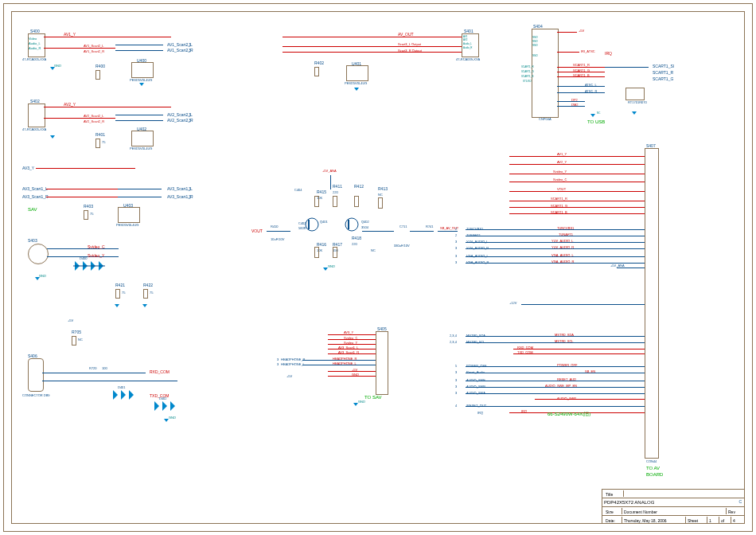 The image size is (756, 535). What do you see at coordinates (86, 215) in the screenshot?
I see `r403` at bounding box center [86, 215].